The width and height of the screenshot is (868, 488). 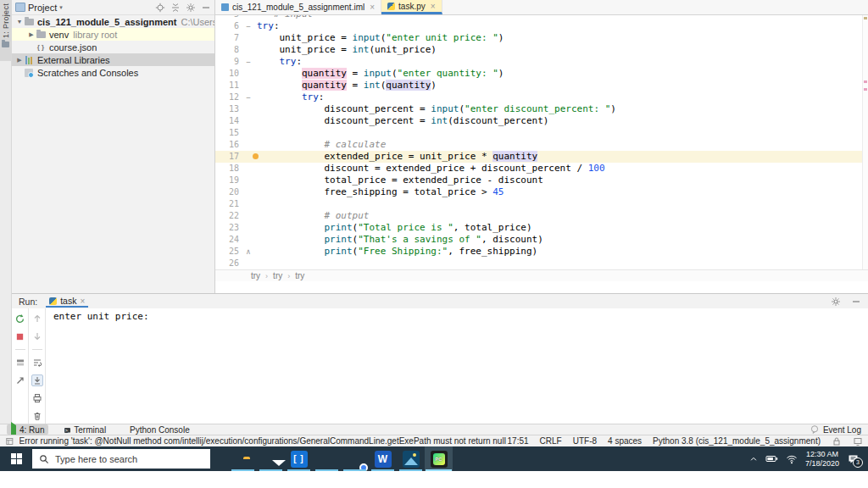 I want to click on code-line-26: 26, so click(x=539, y=263).